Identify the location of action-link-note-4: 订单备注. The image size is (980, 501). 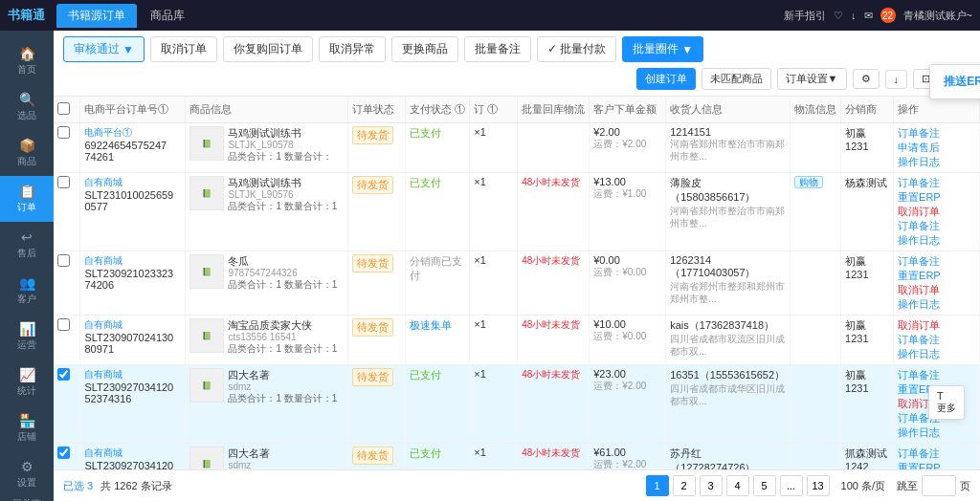
(919, 339).